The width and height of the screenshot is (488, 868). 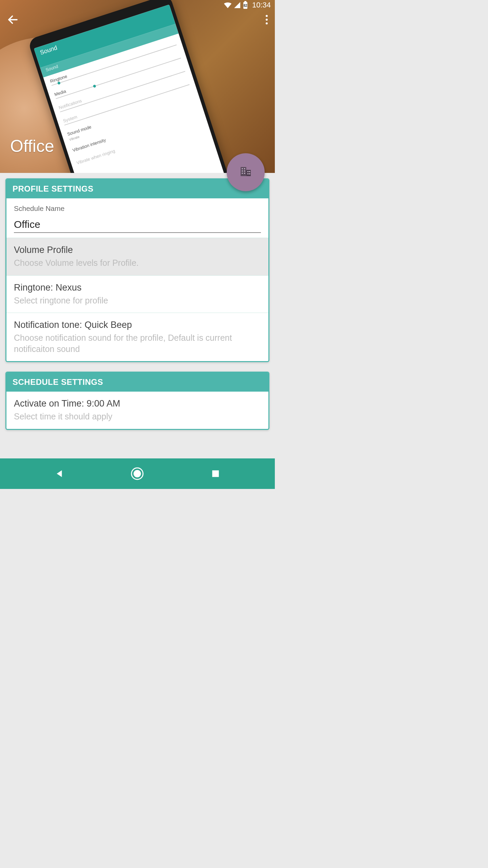 I want to click on fab-building-button, so click(x=246, y=172).